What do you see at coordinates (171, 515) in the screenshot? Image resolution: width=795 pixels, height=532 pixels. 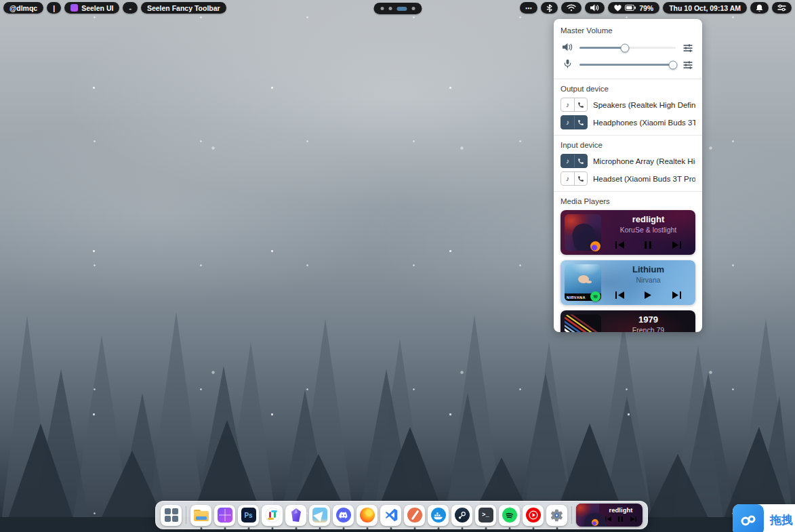 I see `dock-item-start` at bounding box center [171, 515].